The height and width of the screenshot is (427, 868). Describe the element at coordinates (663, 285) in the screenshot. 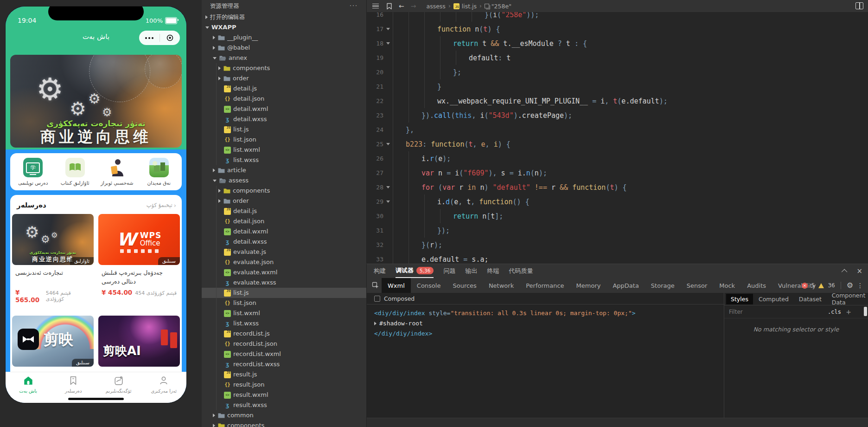

I see `devtools-tab-storage: Storage` at that location.